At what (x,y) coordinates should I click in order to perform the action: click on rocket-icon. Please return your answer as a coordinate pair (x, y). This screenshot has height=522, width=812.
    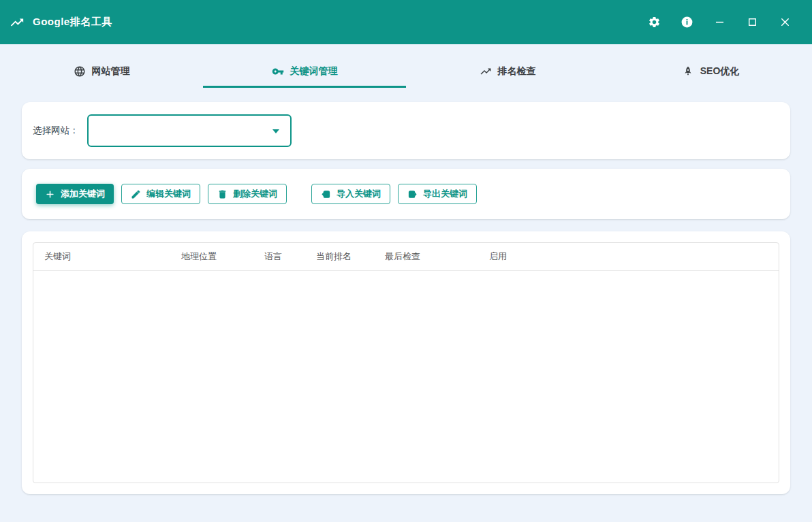
    Looking at the image, I should click on (688, 71).